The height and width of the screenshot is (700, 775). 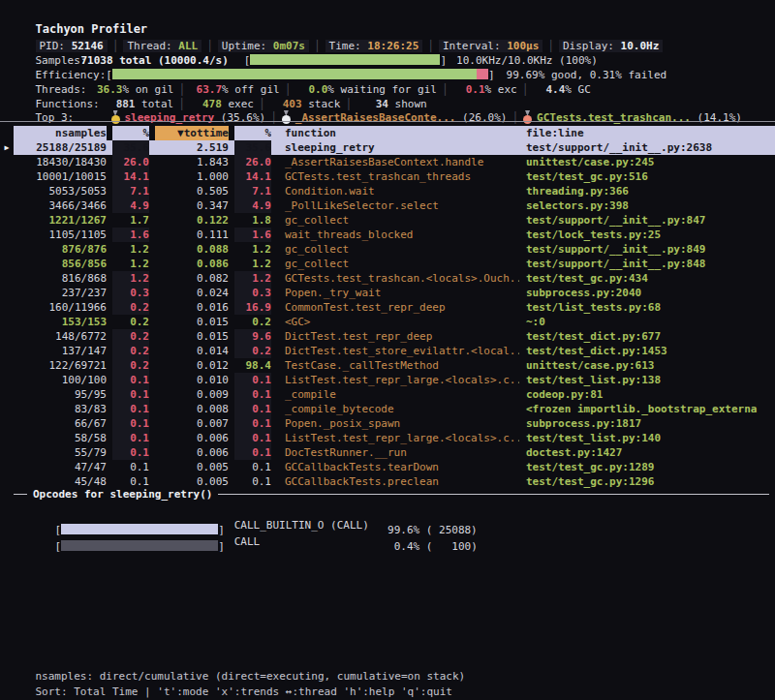 What do you see at coordinates (647, 380) in the screenshot?
I see `cell-file-line: test/test_list.py:138` at bounding box center [647, 380].